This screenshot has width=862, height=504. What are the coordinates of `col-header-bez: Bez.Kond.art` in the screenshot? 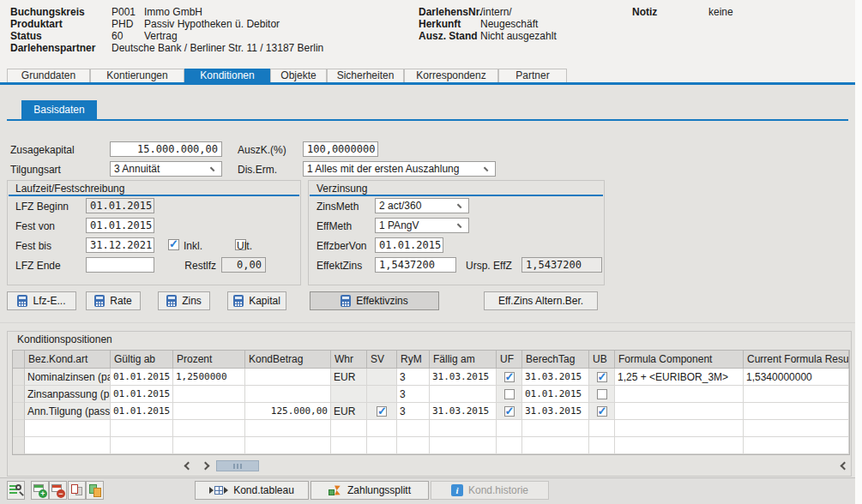 It's located at (68, 360).